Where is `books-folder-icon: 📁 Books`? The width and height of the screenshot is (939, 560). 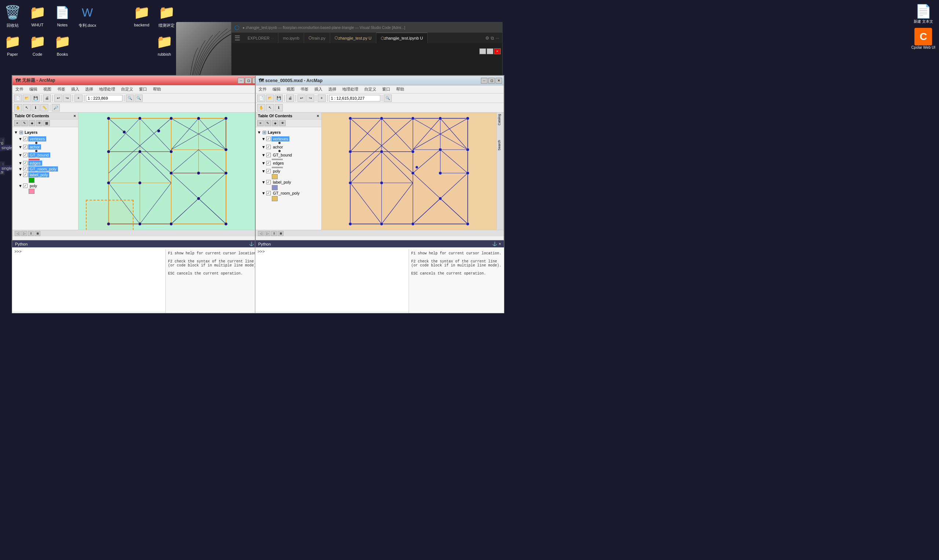
books-folder-icon: 📁 Books is located at coordinates (62, 45).